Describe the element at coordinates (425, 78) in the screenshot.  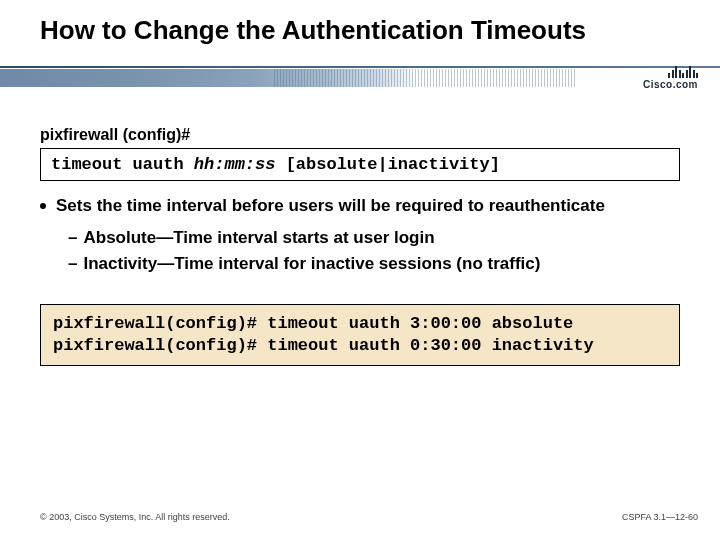
I see `band-stripes` at that location.